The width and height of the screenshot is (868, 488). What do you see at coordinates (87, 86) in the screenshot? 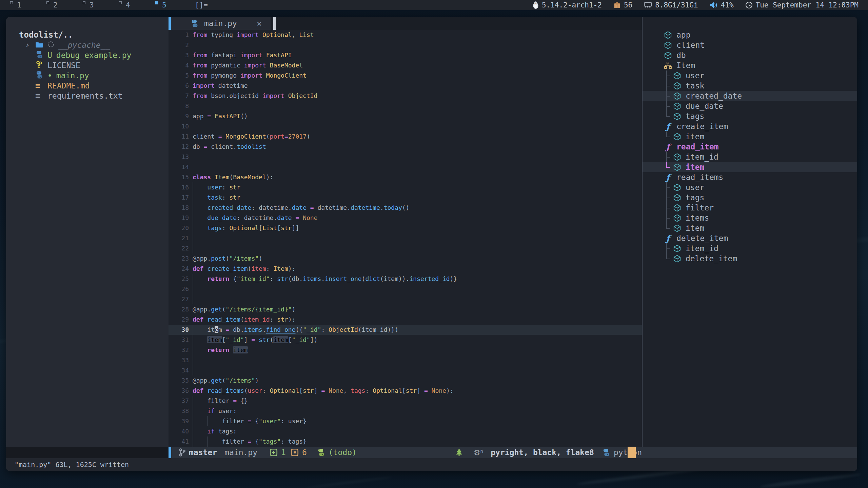
I see `tree-item-README.md: ≡README.md` at bounding box center [87, 86].